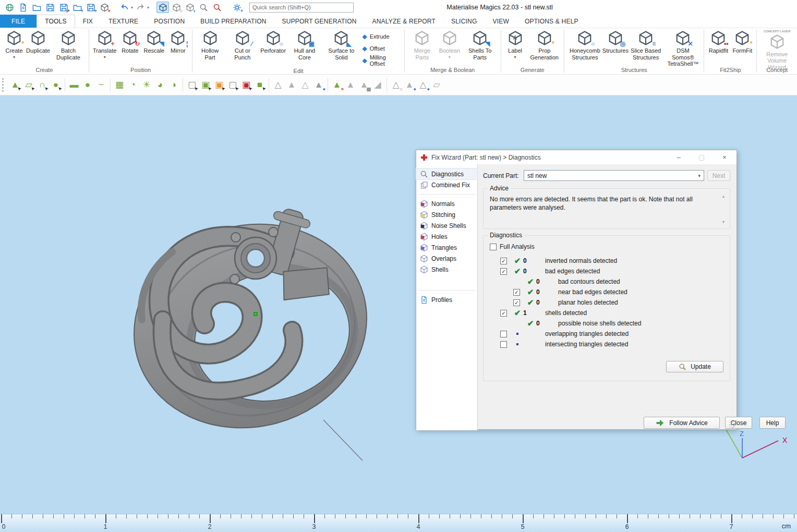 This screenshot has height=532, width=797. What do you see at coordinates (381, 37) in the screenshot?
I see `extrude-button: ◆Extrude` at bounding box center [381, 37].